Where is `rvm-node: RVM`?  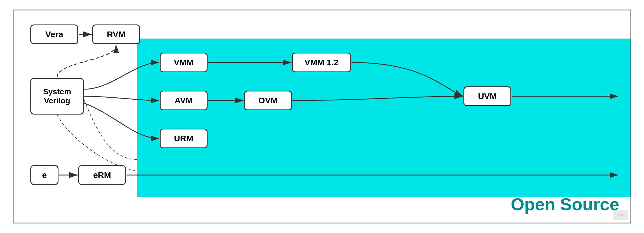 rvm-node: RVM is located at coordinates (116, 34).